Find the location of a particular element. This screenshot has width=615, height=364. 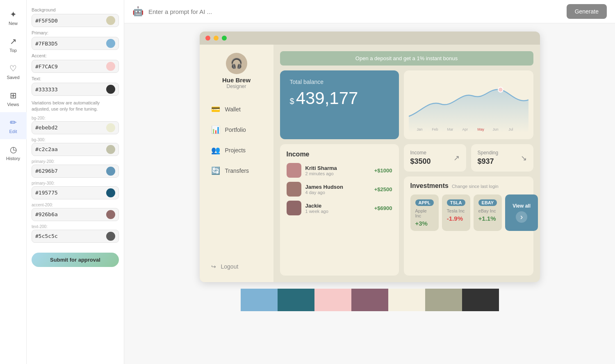

income-info-1: Kriti Sharma 2 minutes ago is located at coordinates (338, 170).